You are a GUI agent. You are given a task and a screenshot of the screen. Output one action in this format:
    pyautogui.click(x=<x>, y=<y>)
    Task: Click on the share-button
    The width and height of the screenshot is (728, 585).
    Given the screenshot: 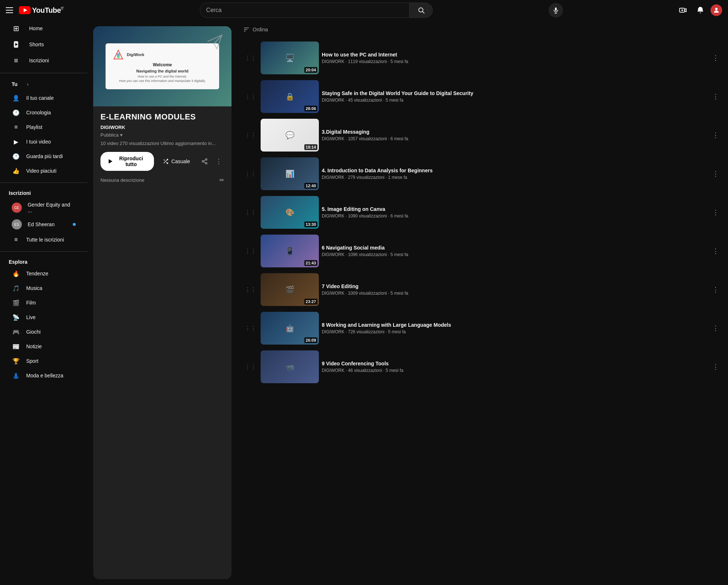 What is the action you would take?
    pyautogui.click(x=205, y=161)
    